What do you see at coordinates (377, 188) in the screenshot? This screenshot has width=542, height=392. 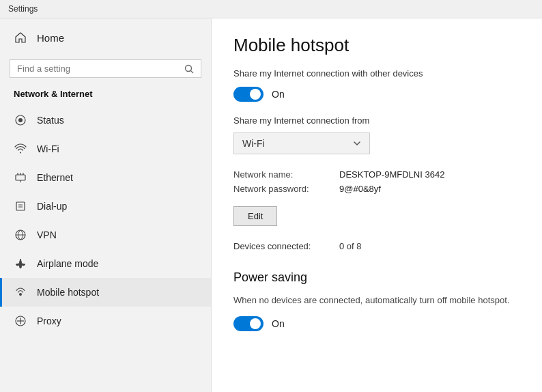 I see `network-password-row: Network password: 9@#0&8yf` at bounding box center [377, 188].